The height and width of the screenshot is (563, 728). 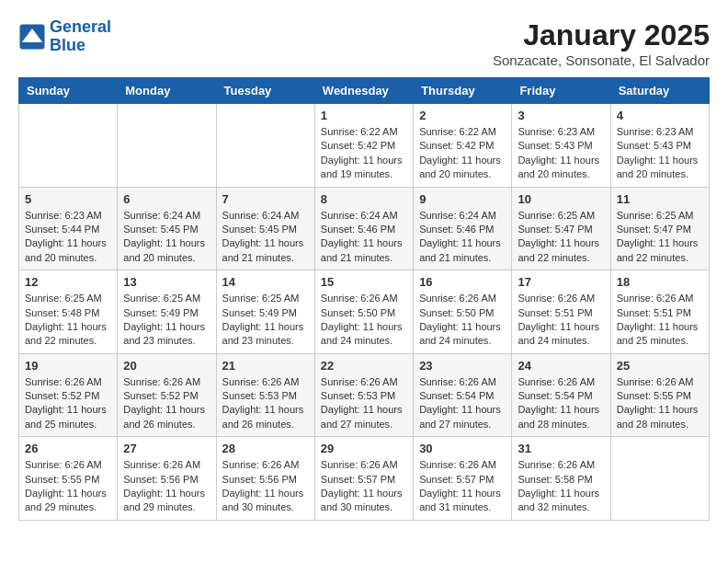 What do you see at coordinates (463, 478) in the screenshot?
I see `calendar-cell: 30Sunrise: 6:26 AMSunset: 5:57 PMDayligh…` at bounding box center [463, 478].